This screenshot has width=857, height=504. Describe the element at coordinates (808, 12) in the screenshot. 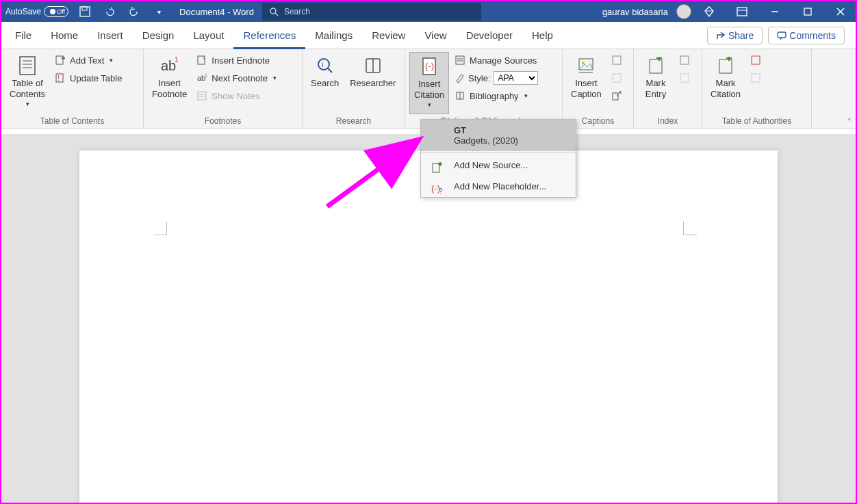

I see `maximize-icon` at that location.